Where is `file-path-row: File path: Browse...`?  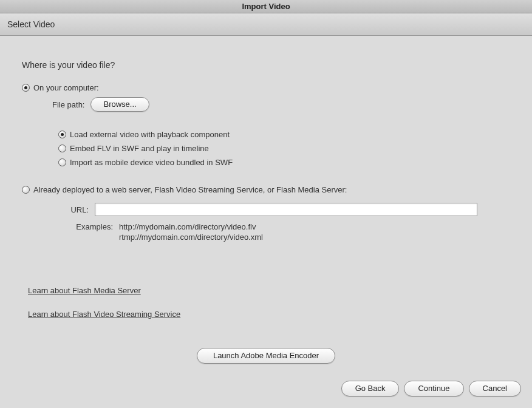
file-path-row: File path: Browse... is located at coordinates (281, 104).